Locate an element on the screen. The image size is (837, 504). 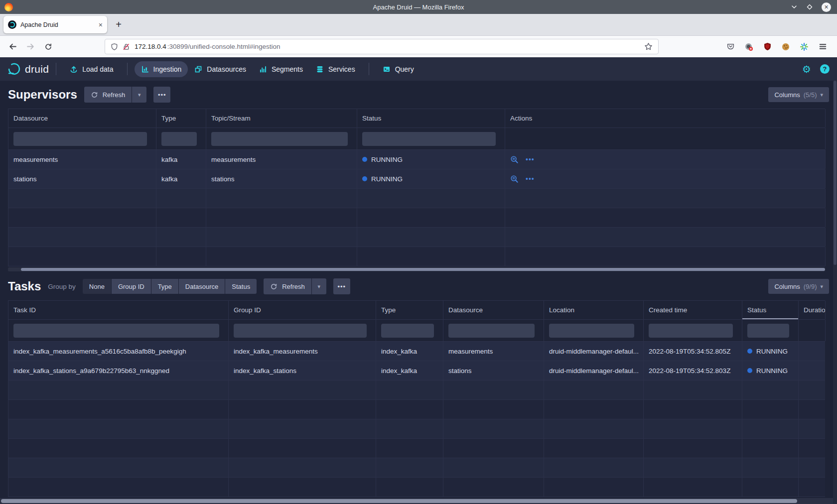
minimize-icon is located at coordinates (794, 7).